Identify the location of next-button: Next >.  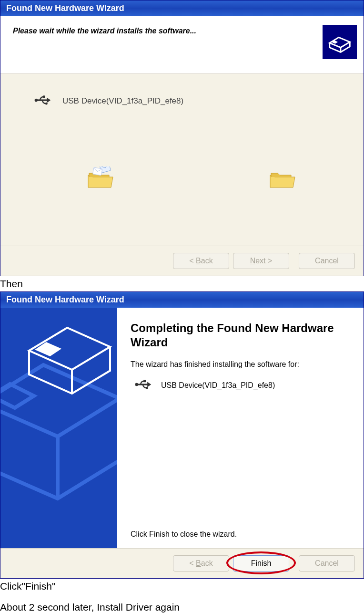
(261, 261).